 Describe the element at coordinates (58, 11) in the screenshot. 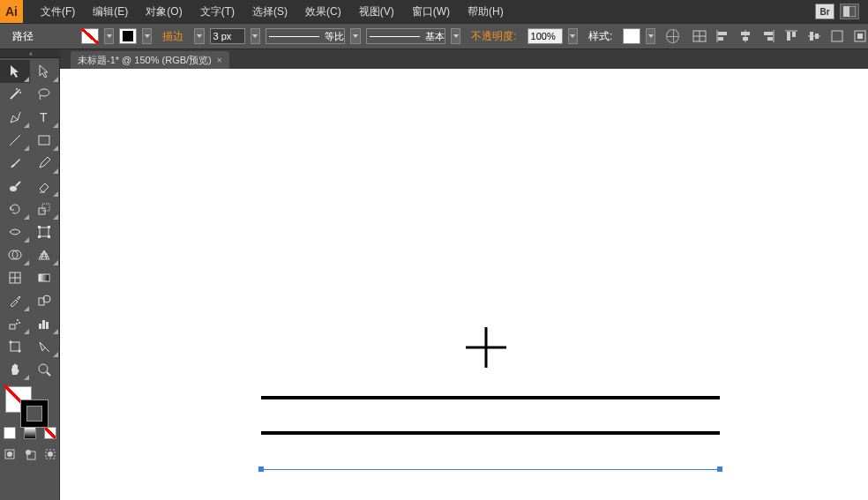

I see `menu-file: 文件(F)` at that location.